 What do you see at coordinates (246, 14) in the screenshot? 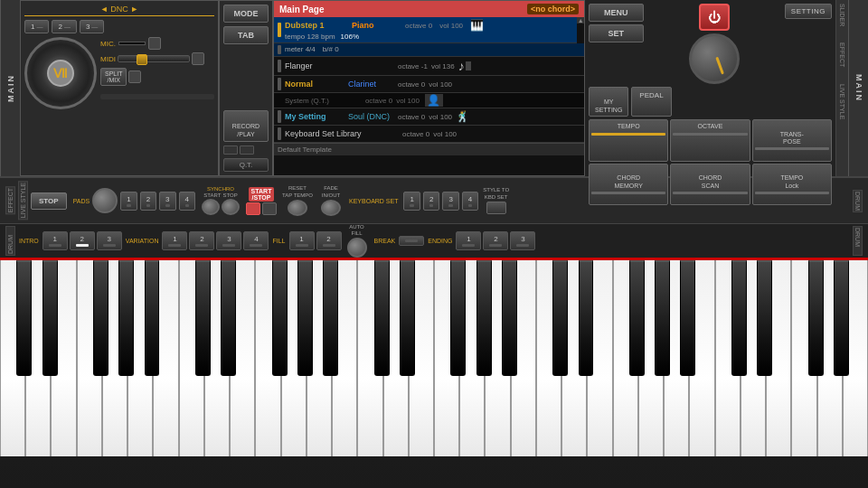
I see `mode-btn: MODE` at bounding box center [246, 14].